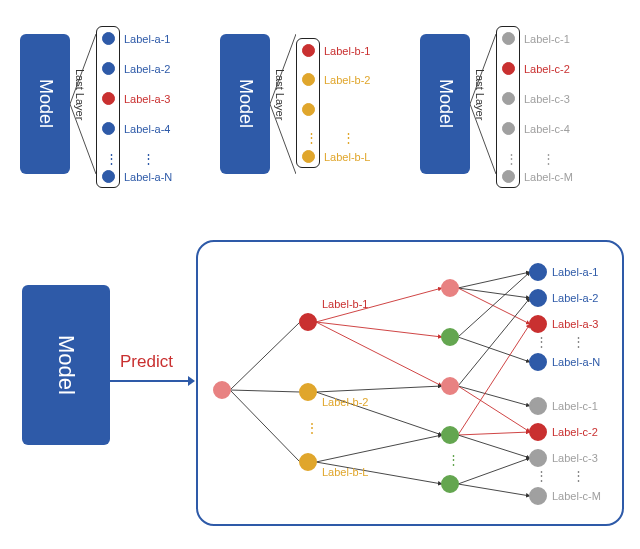 The width and height of the screenshot is (640, 549). I want to click on svg-text: Label-b-2, so click(345, 402).